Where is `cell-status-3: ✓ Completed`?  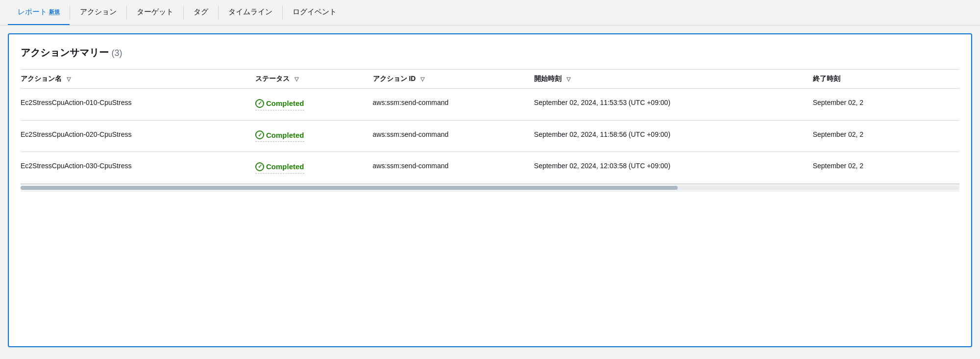 cell-status-3: ✓ Completed is located at coordinates (314, 168).